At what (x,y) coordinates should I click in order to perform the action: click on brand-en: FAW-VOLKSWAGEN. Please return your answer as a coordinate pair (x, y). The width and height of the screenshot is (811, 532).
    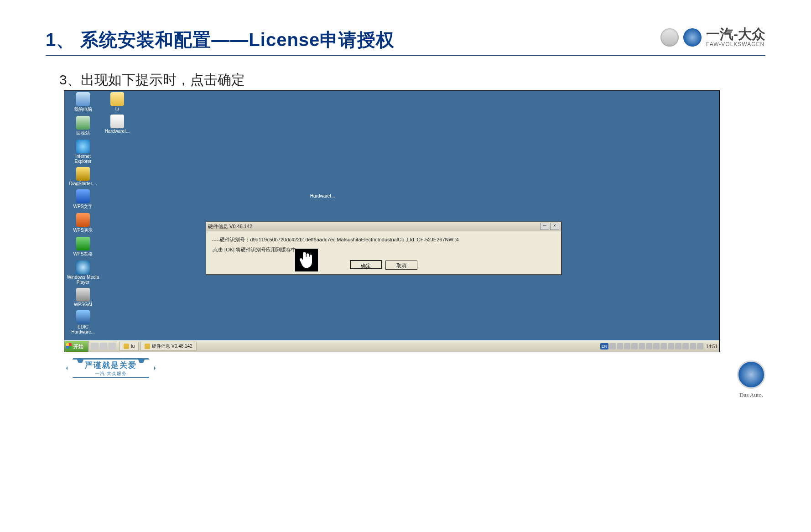
    Looking at the image, I should click on (736, 44).